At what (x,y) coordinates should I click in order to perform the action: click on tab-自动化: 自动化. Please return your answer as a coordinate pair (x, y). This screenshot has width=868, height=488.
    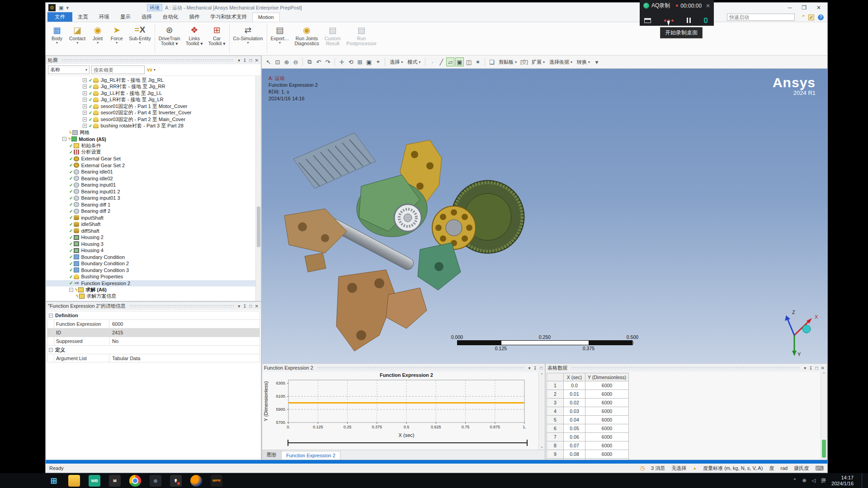
    Looking at the image, I should click on (171, 17).